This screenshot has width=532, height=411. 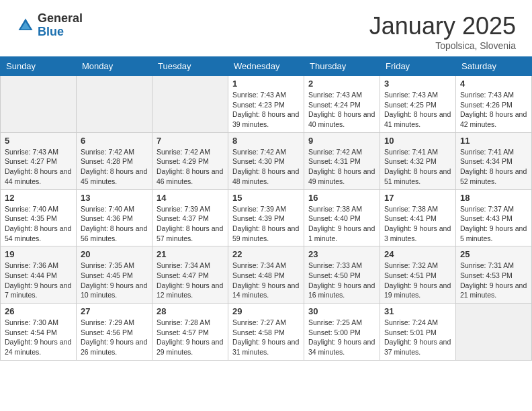 What do you see at coordinates (114, 167) in the screenshot?
I see `day-info: Sunrise: 7:42 AM Sunset: 4:28 PM Dayligh…` at bounding box center [114, 167].